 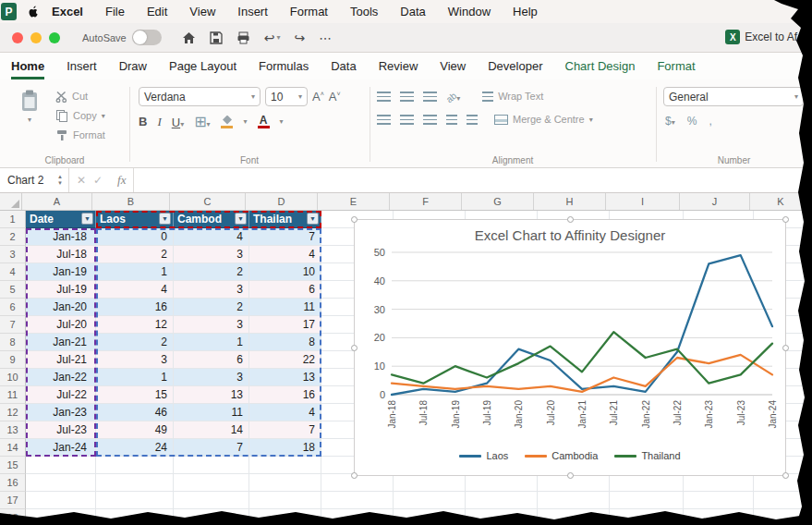 What do you see at coordinates (562, 456) in the screenshot?
I see `legend-item-cambodia: Cambodia` at bounding box center [562, 456].